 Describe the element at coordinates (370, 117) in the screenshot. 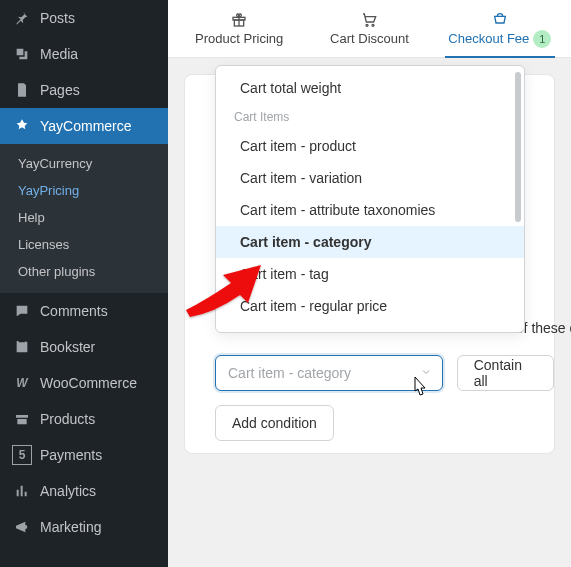

I see `dropdown-group-label: Cart Items` at that location.